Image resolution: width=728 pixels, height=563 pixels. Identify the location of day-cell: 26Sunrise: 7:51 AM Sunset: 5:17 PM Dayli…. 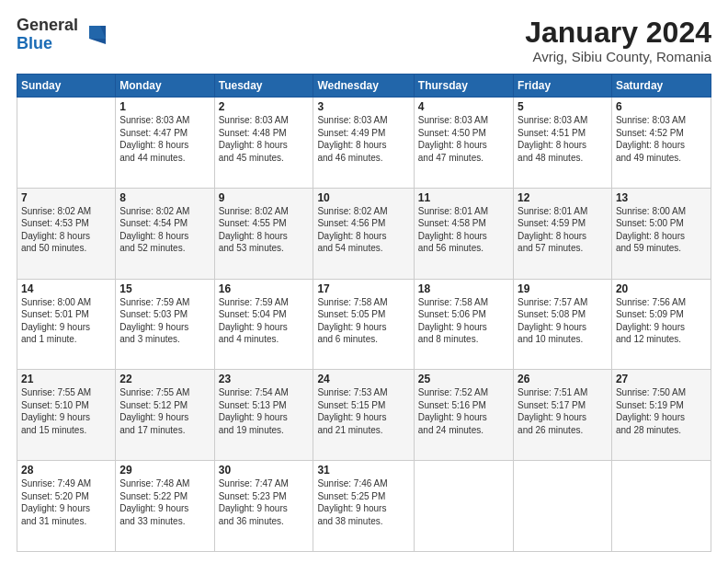
(563, 416).